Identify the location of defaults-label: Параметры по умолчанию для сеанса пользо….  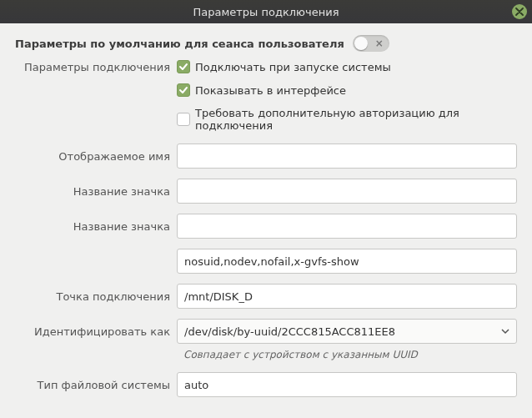
(180, 43).